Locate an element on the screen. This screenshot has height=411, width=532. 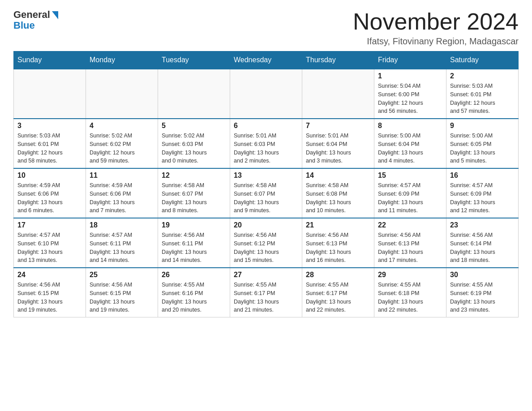
calendar-cell: 2Sunrise: 5:03 AMSunset: 6:01 PMDaylight… is located at coordinates (483, 94).